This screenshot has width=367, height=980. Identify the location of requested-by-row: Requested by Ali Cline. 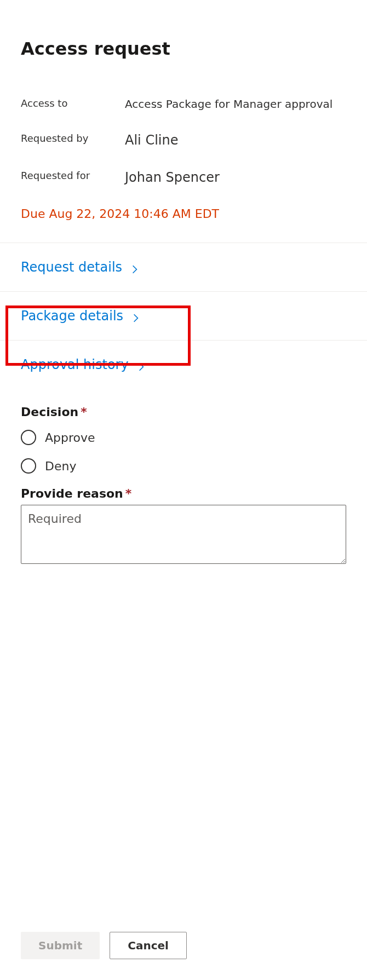
(184, 140).